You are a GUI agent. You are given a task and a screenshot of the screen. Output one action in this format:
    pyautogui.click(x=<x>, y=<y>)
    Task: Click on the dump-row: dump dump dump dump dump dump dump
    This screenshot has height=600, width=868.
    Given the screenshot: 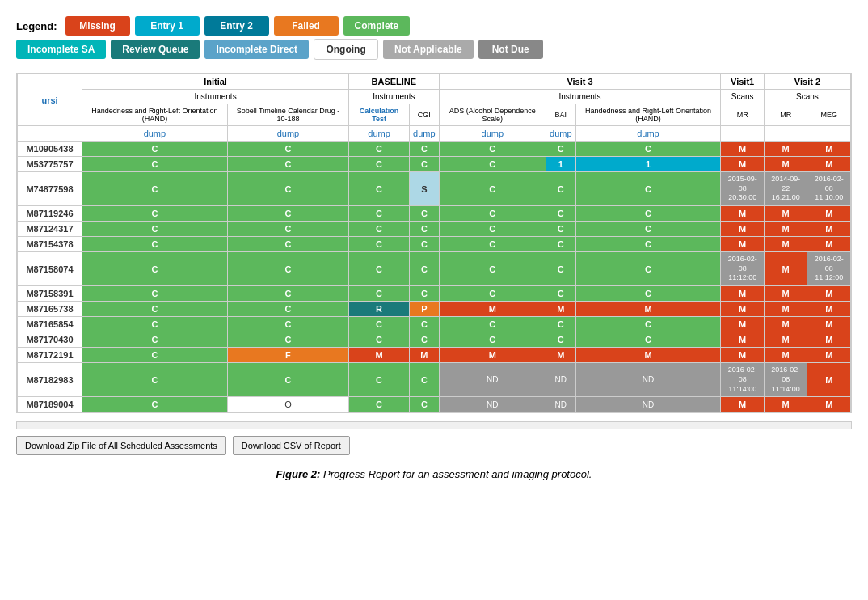 What is the action you would take?
    pyautogui.click(x=435, y=134)
    